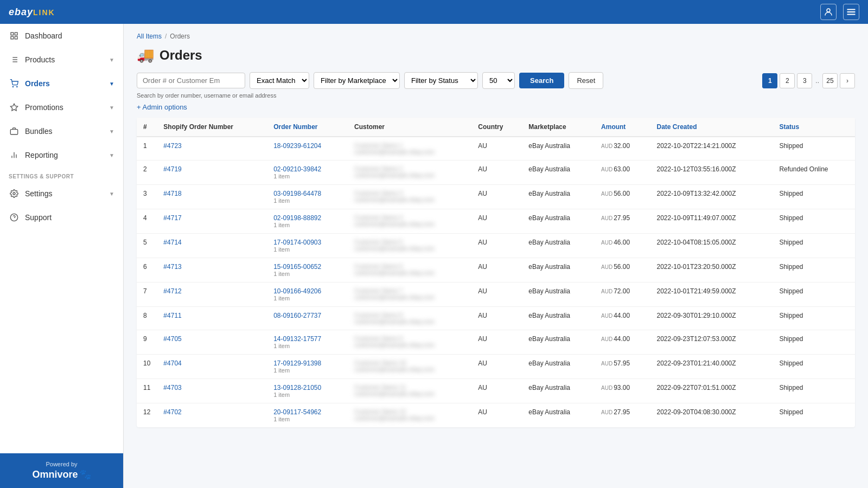 This screenshot has height=488, width=868. What do you see at coordinates (173, 412) in the screenshot?
I see `shopify-order-link: #4702` at bounding box center [173, 412].